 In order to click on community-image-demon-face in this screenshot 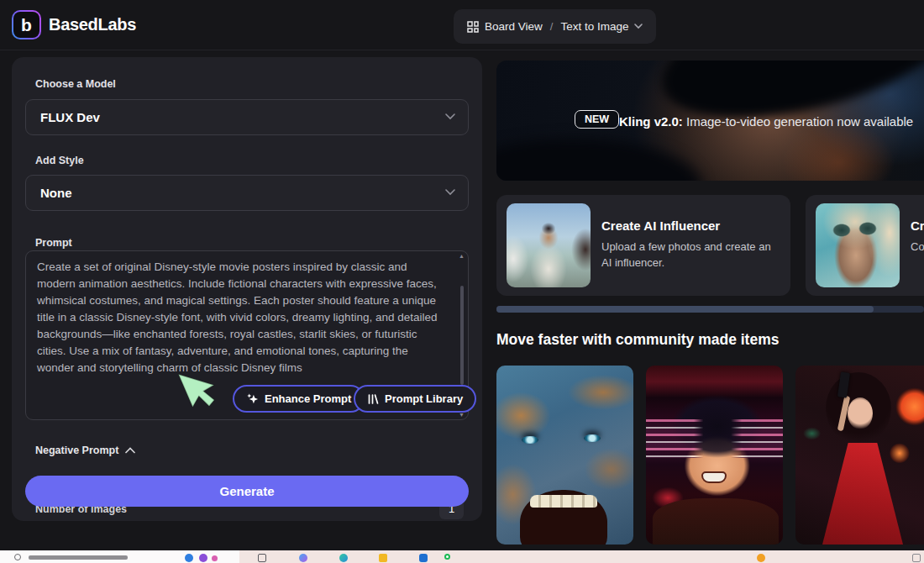, I will do `click(564, 455)`.